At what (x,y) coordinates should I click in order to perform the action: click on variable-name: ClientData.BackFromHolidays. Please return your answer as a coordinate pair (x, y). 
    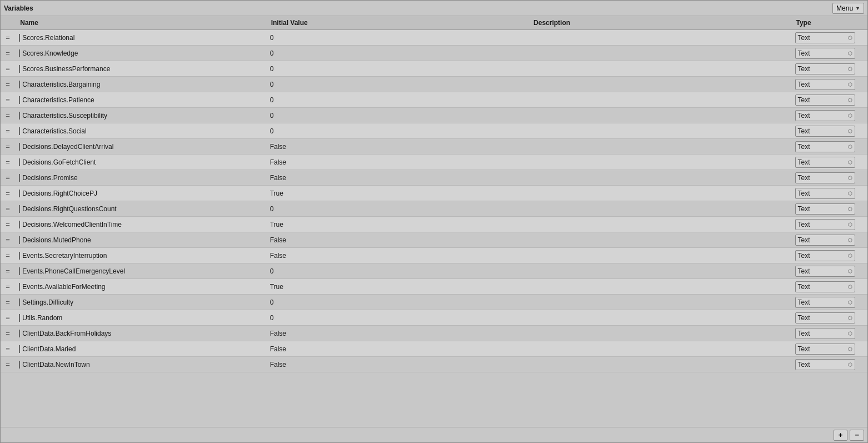
    Looking at the image, I should click on (141, 334).